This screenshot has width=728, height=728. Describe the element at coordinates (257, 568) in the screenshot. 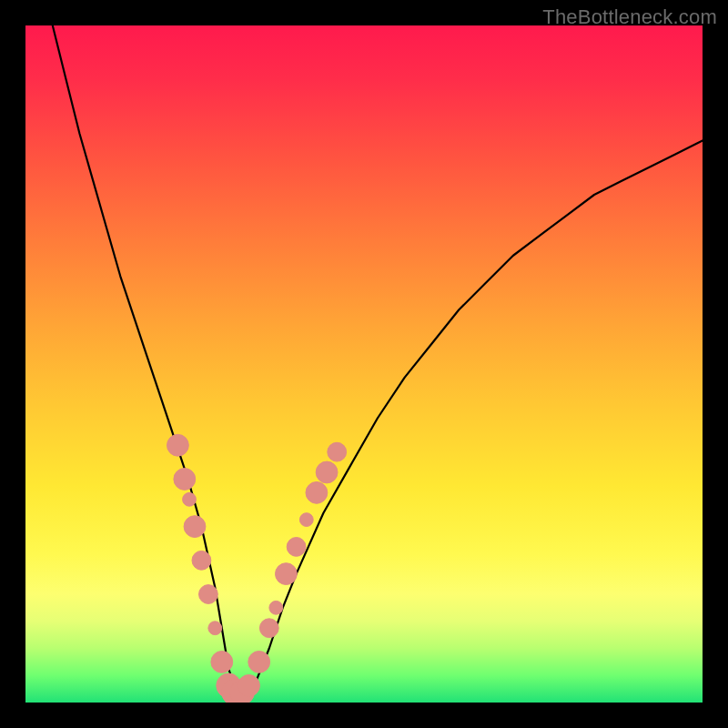

I see `curve-markers` at that location.